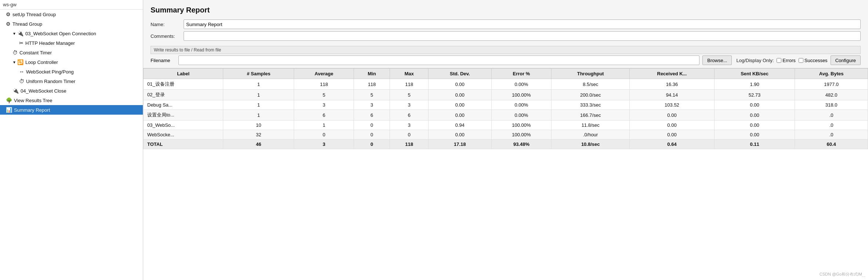 This screenshot has height=280, width=868. I want to click on sidebar-item-label: Uniform Random Timer, so click(83, 82).